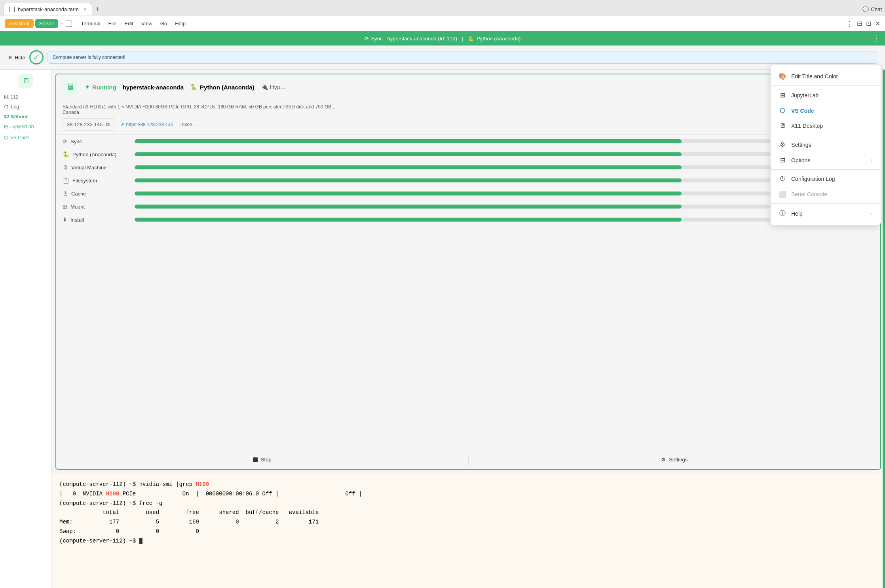 This screenshot has height=588, width=885. I want to click on x11-icon: 🖥, so click(782, 126).